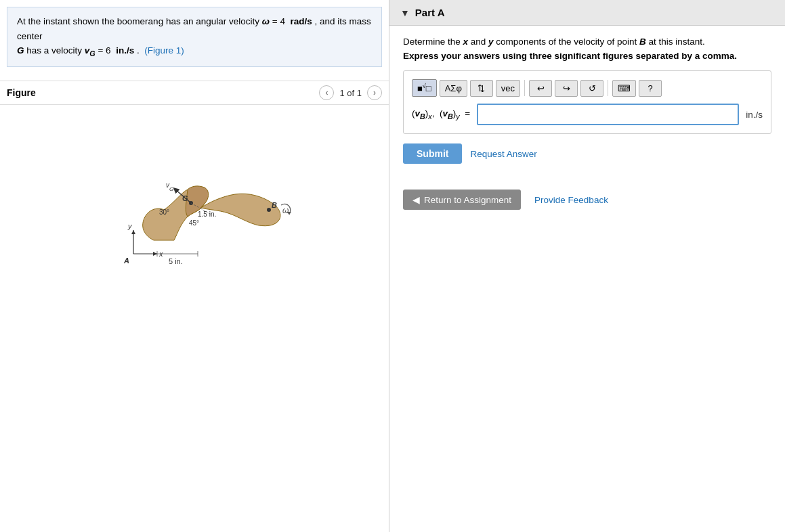 The height and width of the screenshot is (532, 785). I want to click on redo-button: ↪, so click(566, 88).